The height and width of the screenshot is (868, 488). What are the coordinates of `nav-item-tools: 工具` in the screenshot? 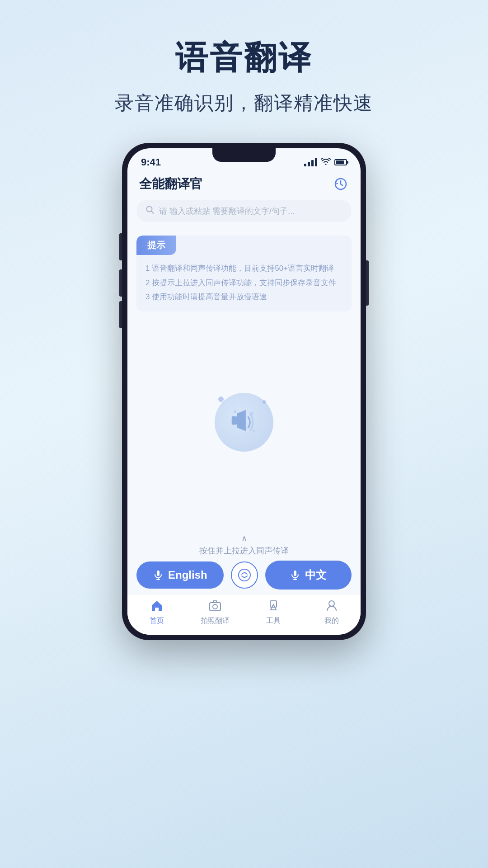 It's located at (273, 612).